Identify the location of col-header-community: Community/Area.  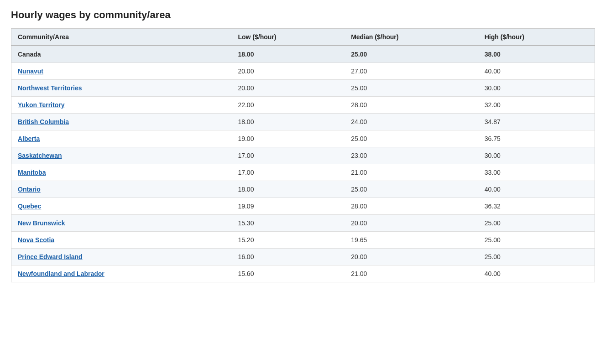
(121, 37).